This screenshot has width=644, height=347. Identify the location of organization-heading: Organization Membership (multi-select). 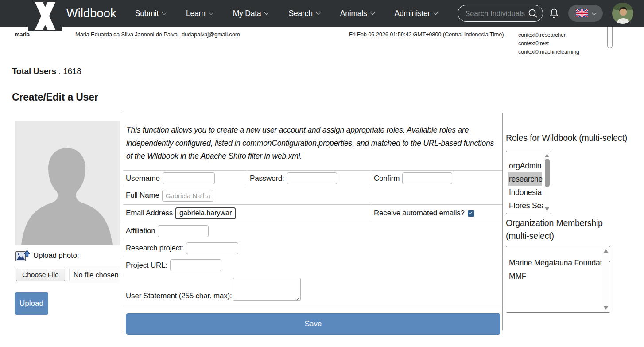
(563, 230).